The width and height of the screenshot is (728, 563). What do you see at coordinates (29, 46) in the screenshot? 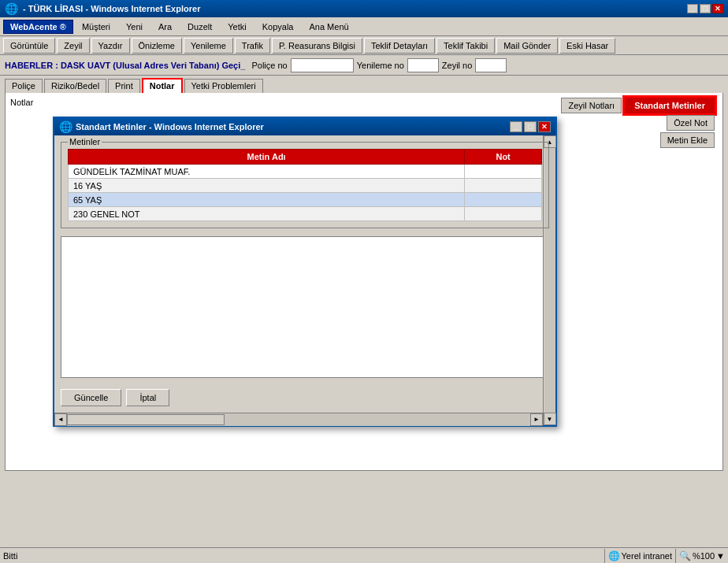
I see `toolbar-goruntule: Görüntüle` at bounding box center [29, 46].